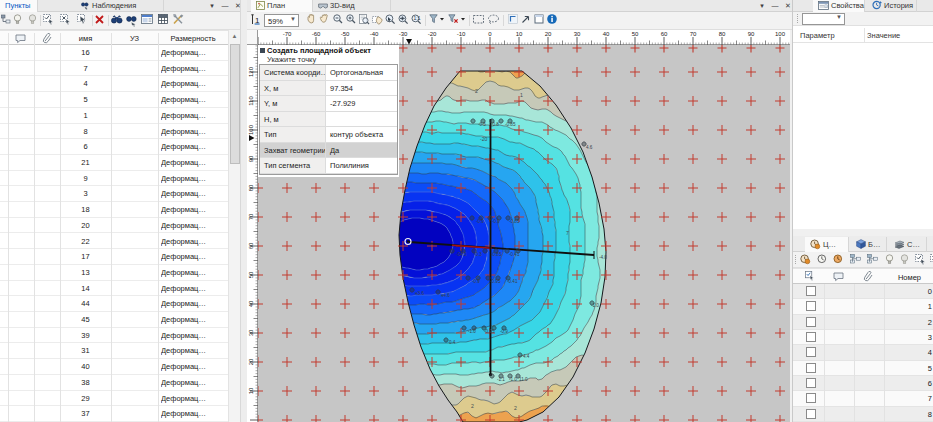 This screenshot has width=933, height=422. Describe the element at coordinates (863, 414) in the screenshot. I see `cycle-row: 8` at that location.